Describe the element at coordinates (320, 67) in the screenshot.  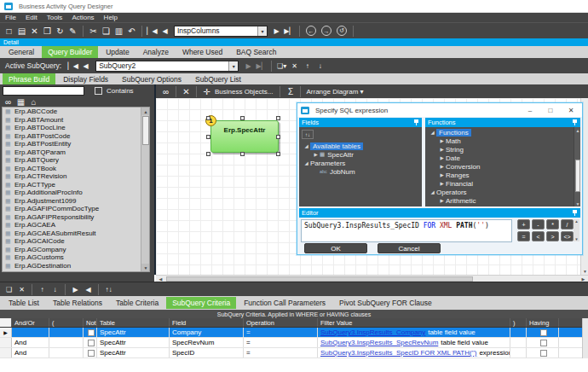
I see `move-down-icon: ↓` at that location.